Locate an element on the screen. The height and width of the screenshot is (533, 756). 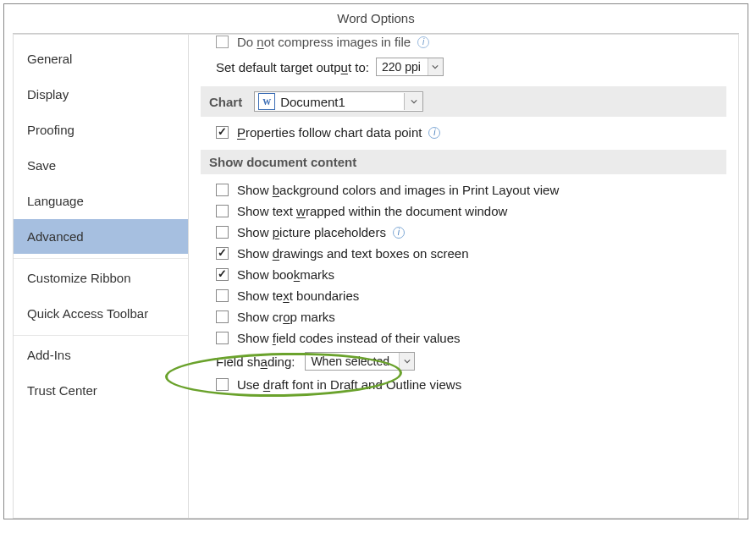
sidebar-item-save: Save is located at coordinates (101, 166).